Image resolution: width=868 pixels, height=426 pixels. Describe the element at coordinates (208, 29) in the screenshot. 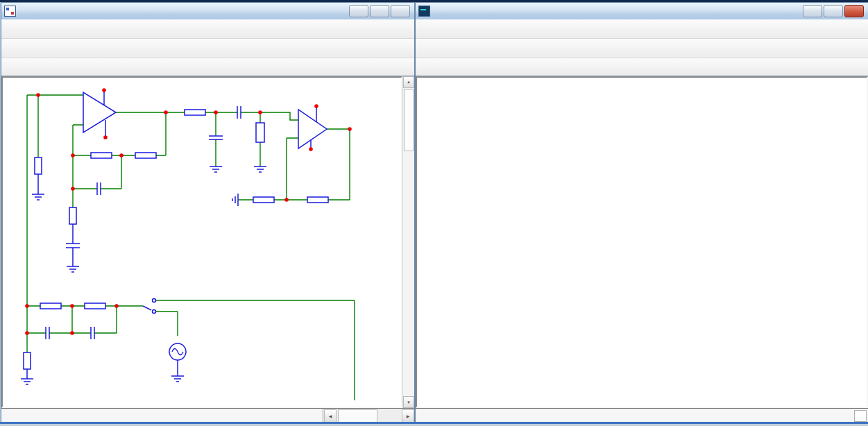

I see `schematic-main-toolbar` at that location.